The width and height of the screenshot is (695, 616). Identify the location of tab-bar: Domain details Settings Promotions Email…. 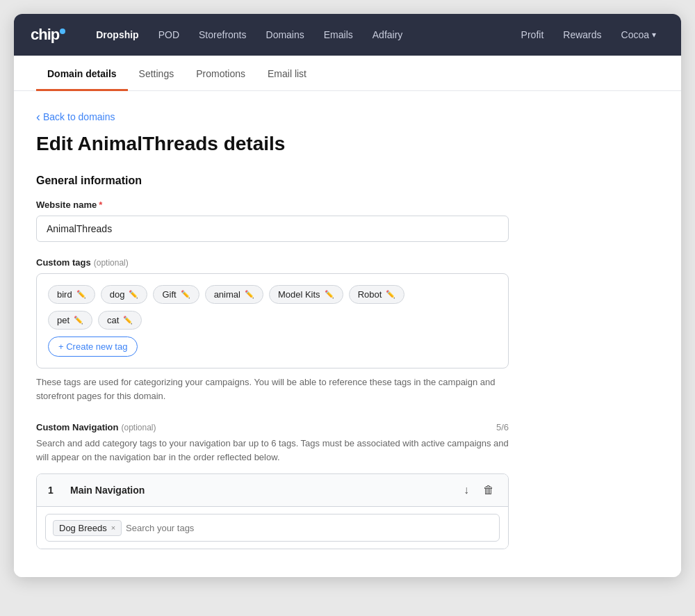
(348, 74).